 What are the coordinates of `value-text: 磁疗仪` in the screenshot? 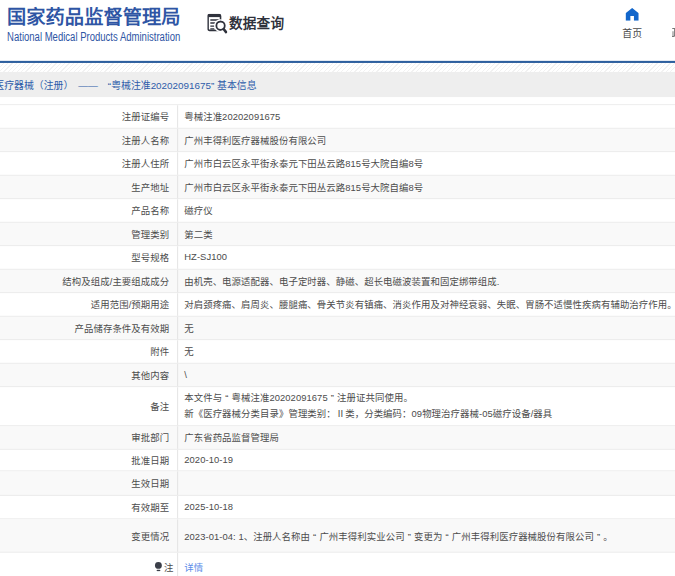 It's located at (198, 211).